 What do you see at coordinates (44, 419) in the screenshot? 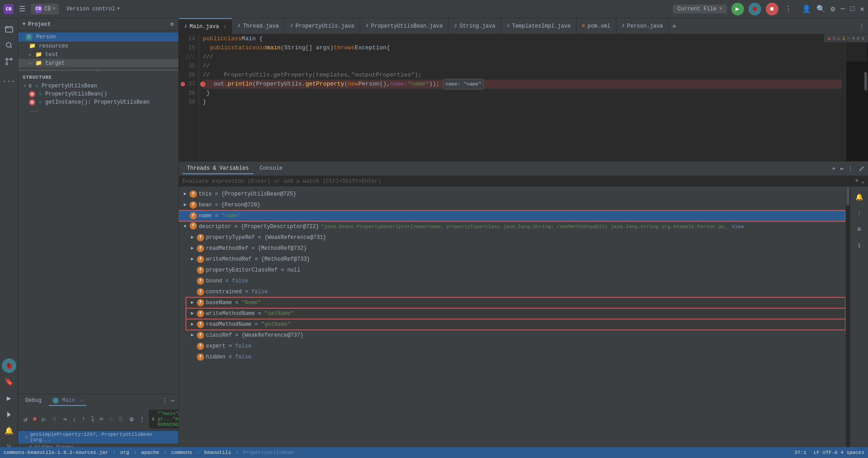
I see `resume-button: ▷` at bounding box center [44, 419].